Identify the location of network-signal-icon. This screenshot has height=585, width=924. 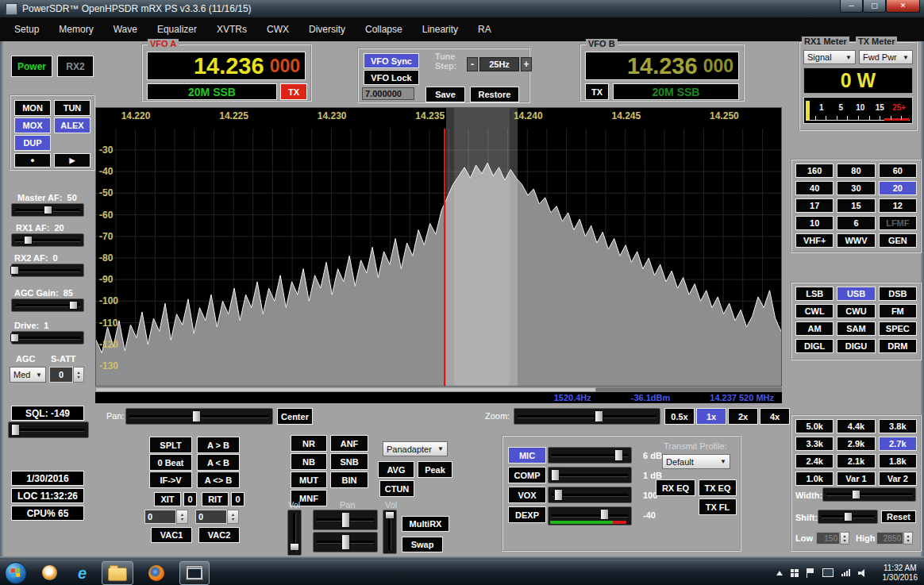
(846, 573).